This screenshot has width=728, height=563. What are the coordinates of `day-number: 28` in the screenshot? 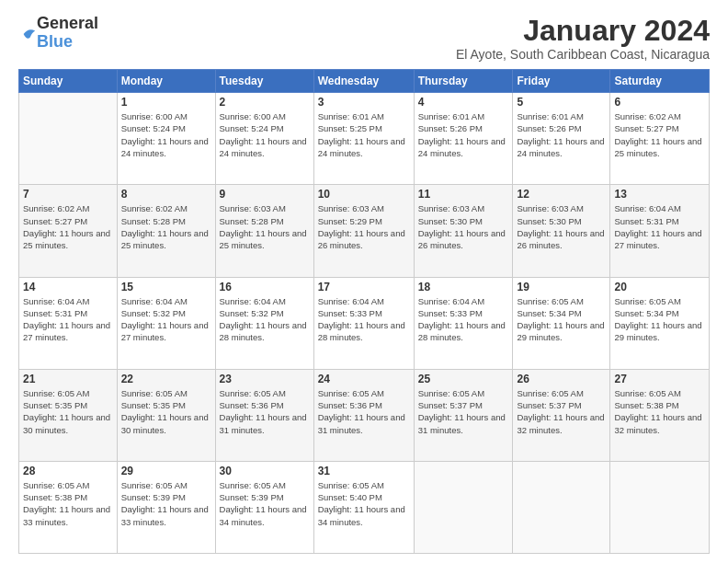 It's located at (68, 471).